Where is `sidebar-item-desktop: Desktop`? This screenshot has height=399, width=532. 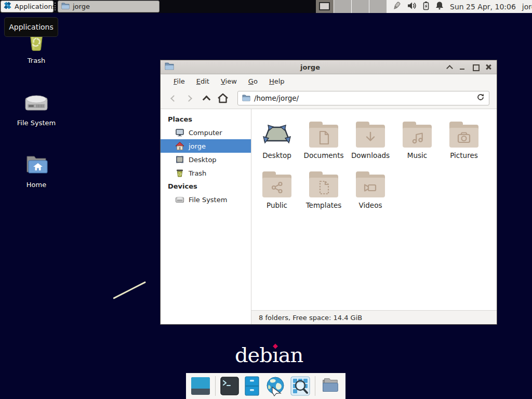
sidebar-item-desktop: Desktop is located at coordinates (206, 159).